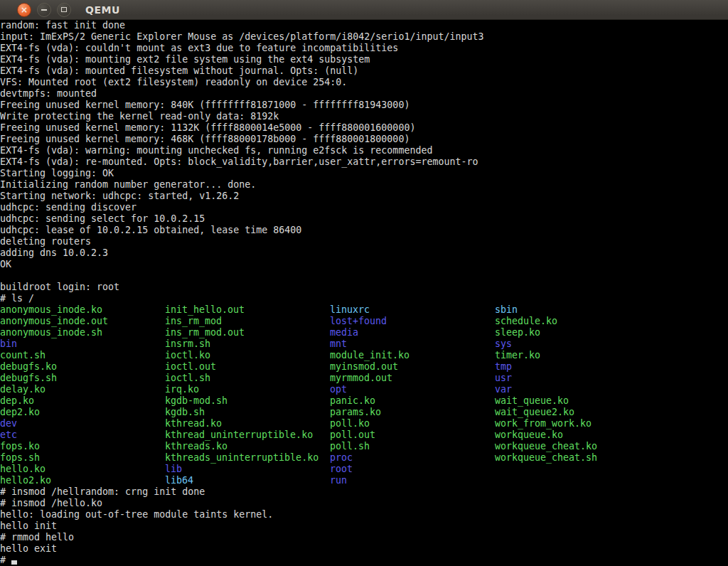 This screenshot has width=728, height=566. What do you see at coordinates (247, 356) in the screenshot?
I see `file-entry: ioctl.ko` at bounding box center [247, 356].